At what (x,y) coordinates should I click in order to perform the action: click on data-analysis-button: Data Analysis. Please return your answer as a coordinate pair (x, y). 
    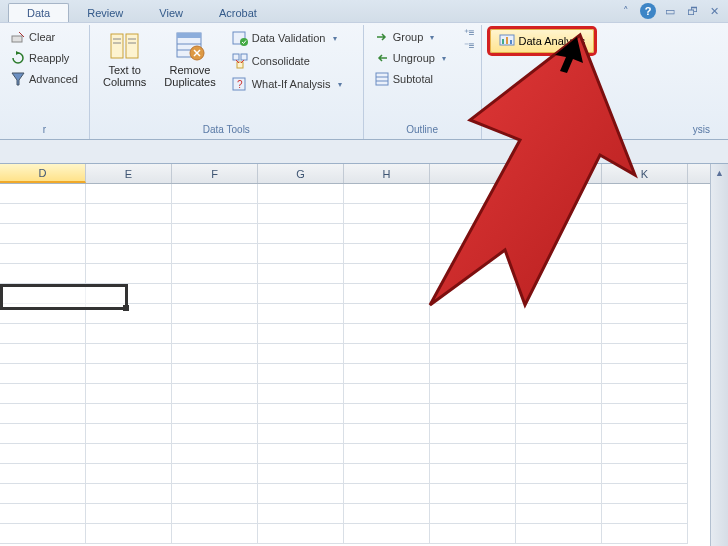
    Looking at the image, I should click on (542, 41).